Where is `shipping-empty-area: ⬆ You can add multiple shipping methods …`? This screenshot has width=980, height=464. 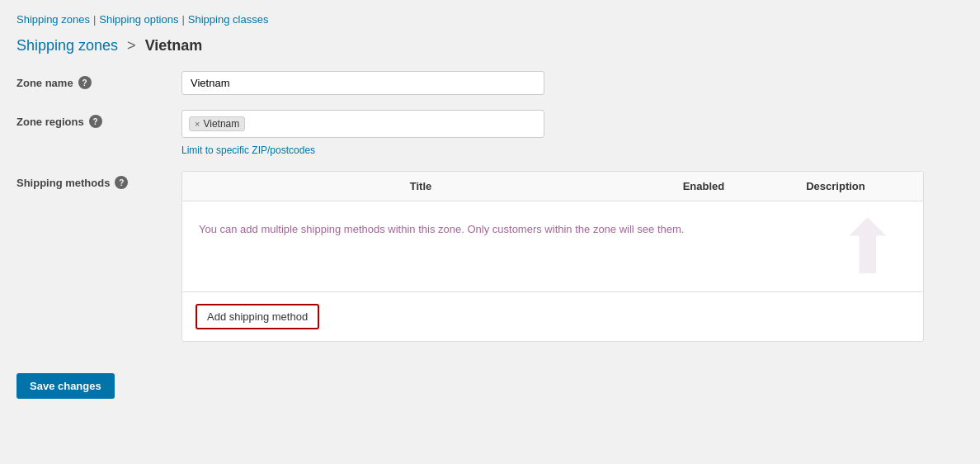
shipping-empty-area: ⬆ You can add multiple shipping methods … is located at coordinates (553, 247).